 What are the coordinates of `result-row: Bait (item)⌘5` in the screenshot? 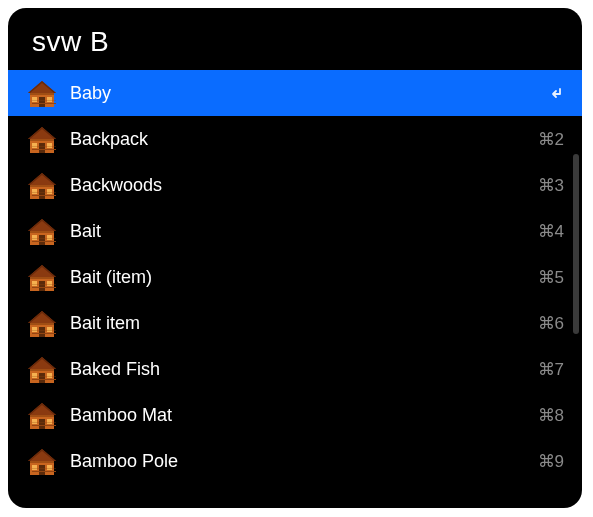 It's located at (295, 277).